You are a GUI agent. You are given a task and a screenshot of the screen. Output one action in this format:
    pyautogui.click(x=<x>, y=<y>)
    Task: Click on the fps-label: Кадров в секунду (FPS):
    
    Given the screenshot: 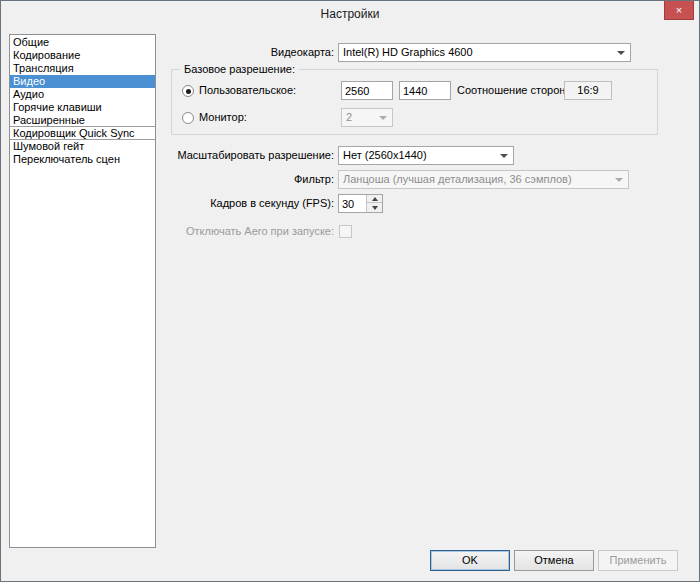 What is the action you would take?
    pyautogui.click(x=218, y=204)
    